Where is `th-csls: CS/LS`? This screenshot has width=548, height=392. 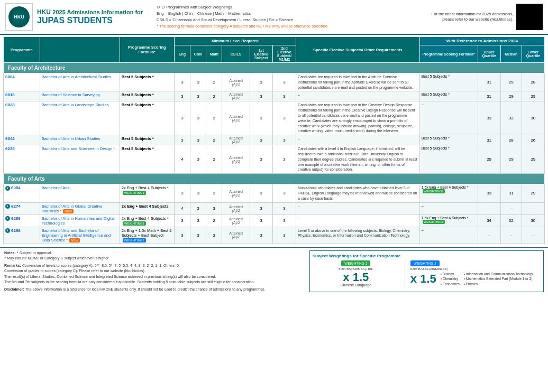 th-csls: CS/LS is located at coordinates (236, 54).